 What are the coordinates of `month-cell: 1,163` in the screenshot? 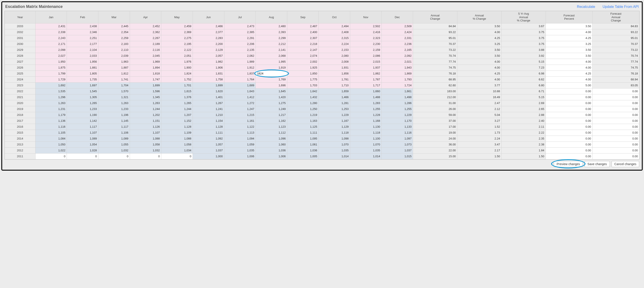 It's located at (303, 121).